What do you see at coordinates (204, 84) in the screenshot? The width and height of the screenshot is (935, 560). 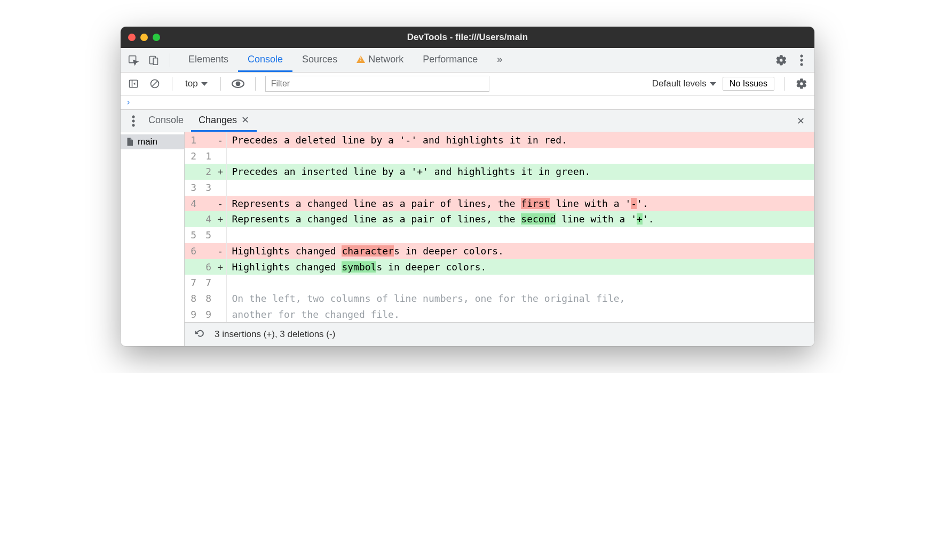 I see `chevron-down-icon` at bounding box center [204, 84].